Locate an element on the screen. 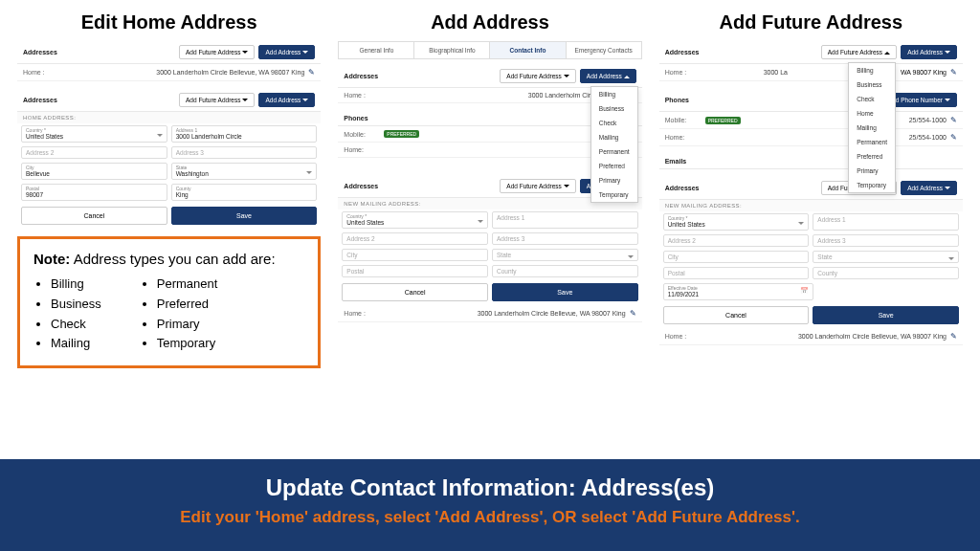 The image size is (980, 551). dd-item: Home is located at coordinates (872, 113).